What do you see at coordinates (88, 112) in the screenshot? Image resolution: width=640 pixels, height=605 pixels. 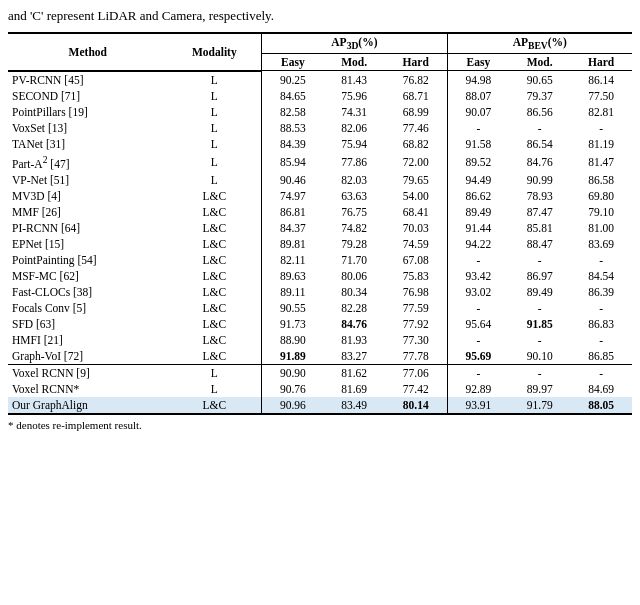 I see `method-cell: PointPillars [19]` at bounding box center [88, 112].